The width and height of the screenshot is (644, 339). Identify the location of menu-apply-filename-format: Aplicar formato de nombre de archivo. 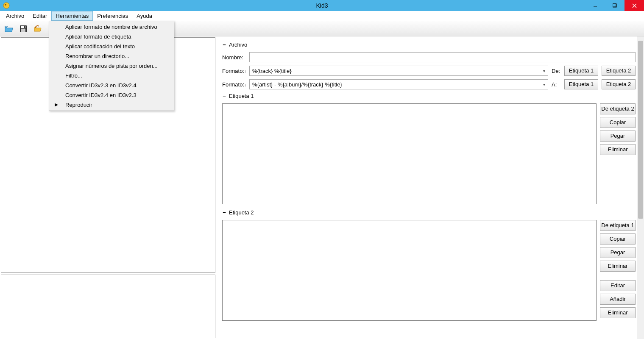
(112, 27).